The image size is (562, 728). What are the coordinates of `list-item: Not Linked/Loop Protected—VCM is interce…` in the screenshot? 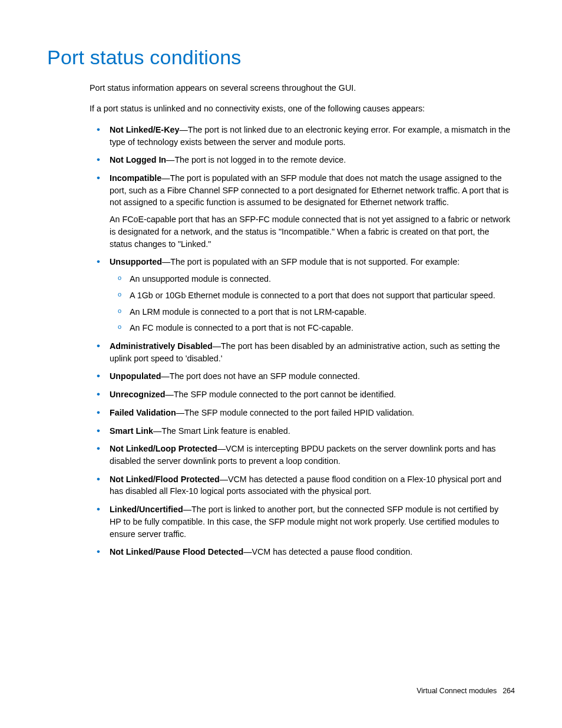 It's located at (312, 455).